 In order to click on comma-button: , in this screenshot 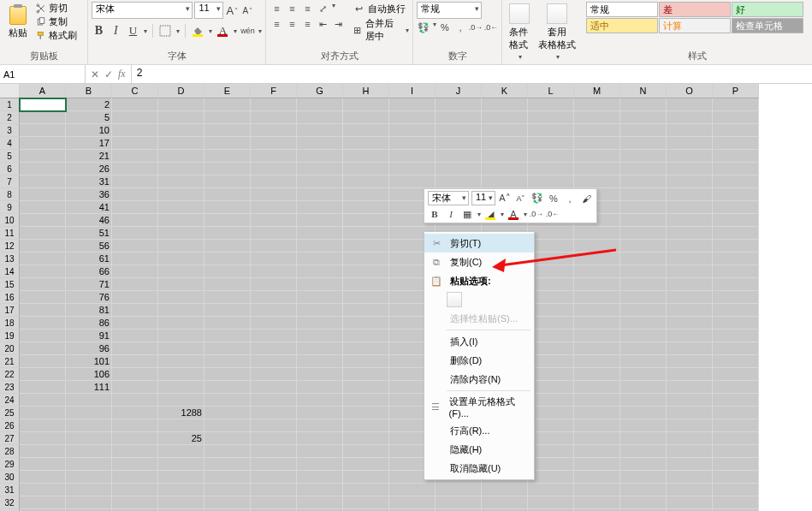, I will do `click(460, 27)`.